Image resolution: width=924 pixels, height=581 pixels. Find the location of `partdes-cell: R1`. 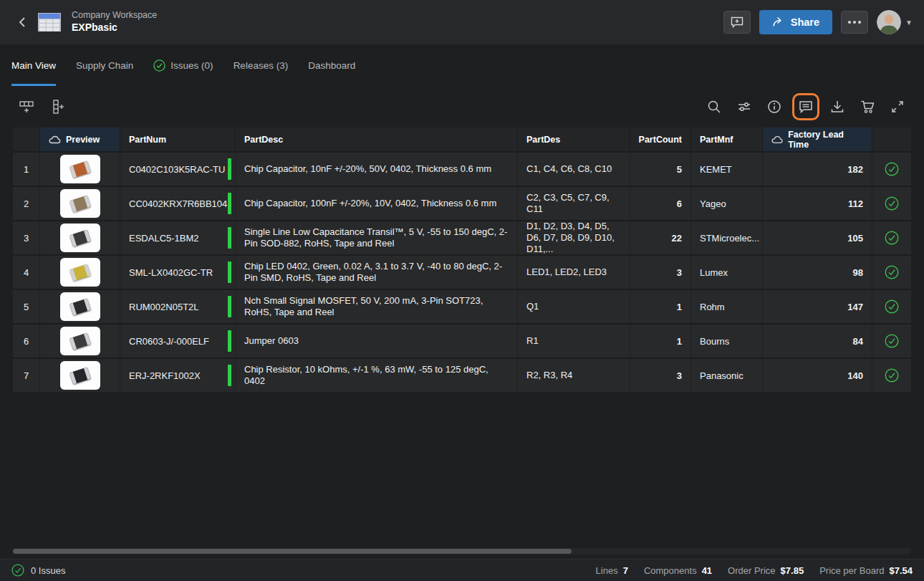

partdes-cell: R1 is located at coordinates (574, 341).